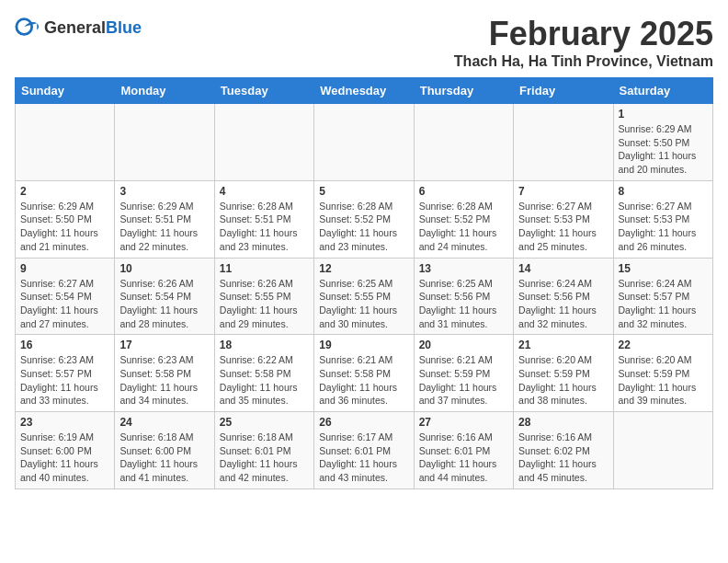 This screenshot has height=563, width=728. I want to click on calendar-cell: 27Sunrise: 6:16 AM Sunset: 6:01 PM Dayli…, so click(463, 451).